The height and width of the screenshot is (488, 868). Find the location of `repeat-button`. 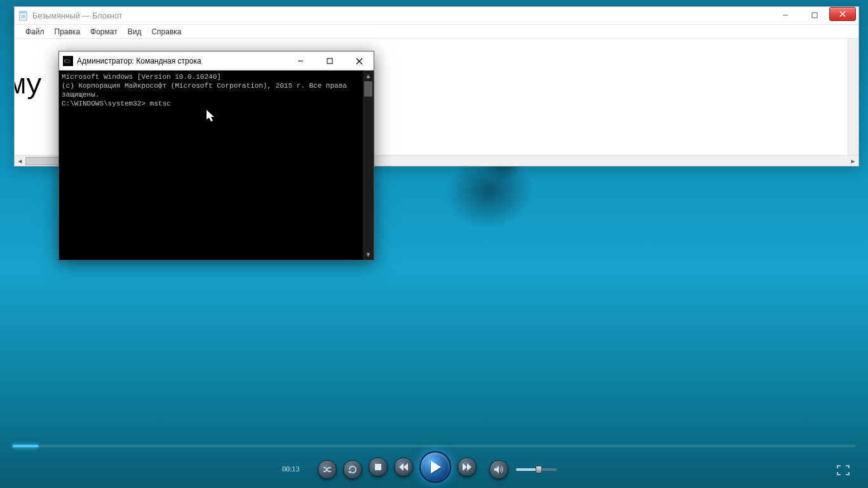

repeat-button is located at coordinates (353, 470).